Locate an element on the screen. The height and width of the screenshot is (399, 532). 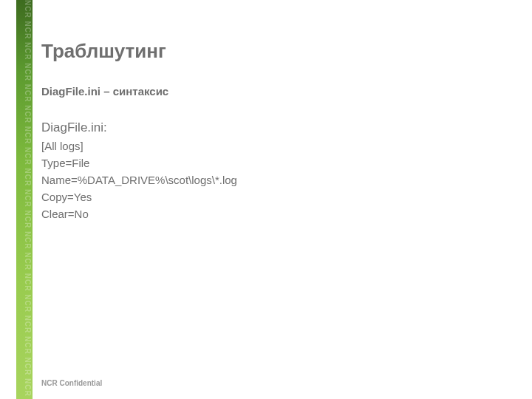
ini-line: Clear=No is located at coordinates (278, 214).